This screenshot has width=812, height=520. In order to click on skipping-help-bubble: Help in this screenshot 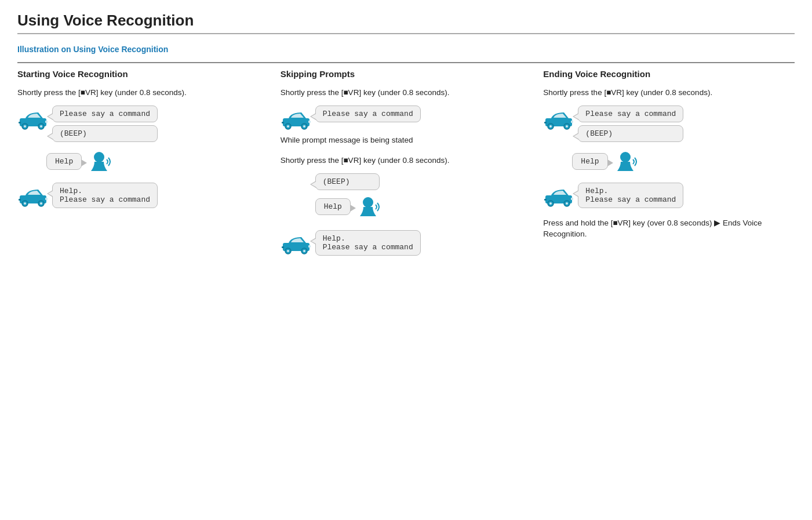, I will do `click(333, 206)`.